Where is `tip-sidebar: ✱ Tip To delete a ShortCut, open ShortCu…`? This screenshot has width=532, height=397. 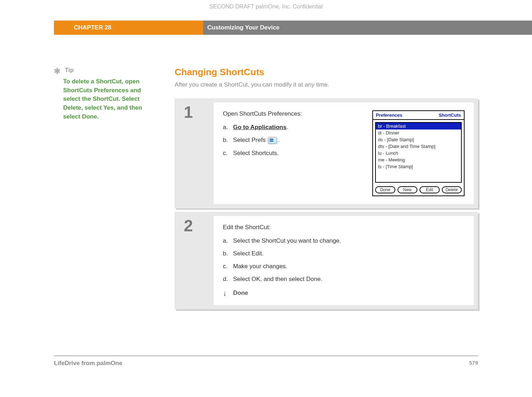
tip-sidebar: ✱ Tip To delete a ShortCut, open ShortCu… is located at coordinates (104, 190).